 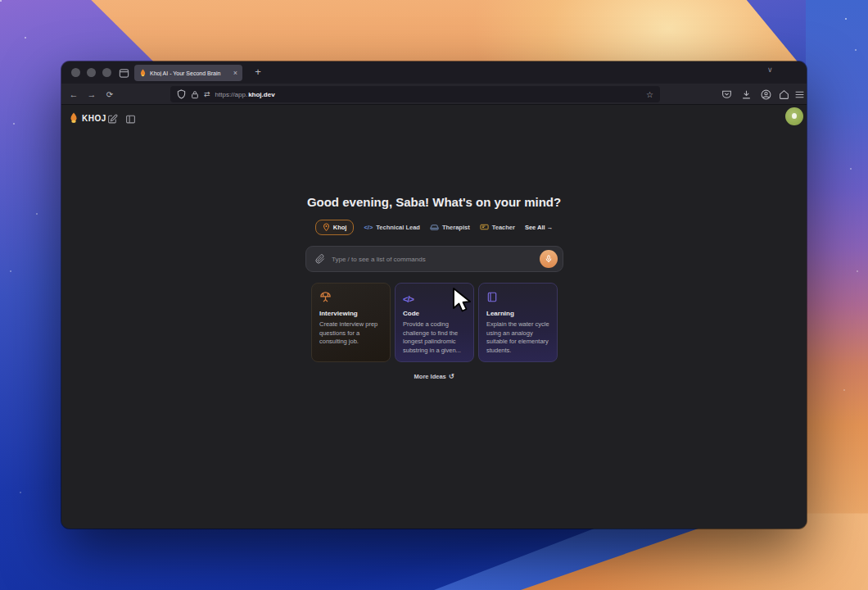 I want to click on khoj-lantern-icon, so click(x=74, y=118).